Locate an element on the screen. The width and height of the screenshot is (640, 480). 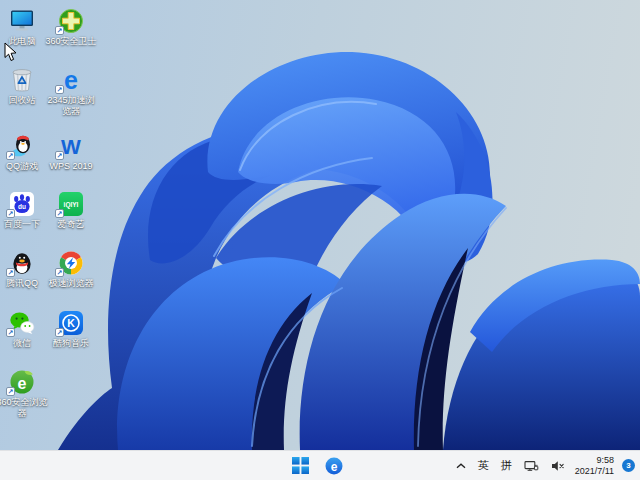
svg-text: W is located at coordinates (71, 146).